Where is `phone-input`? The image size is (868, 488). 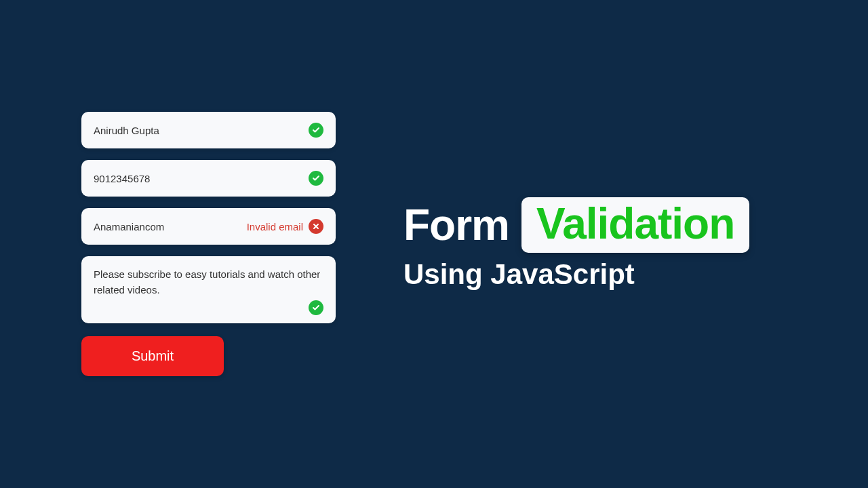 phone-input is located at coordinates (201, 179).